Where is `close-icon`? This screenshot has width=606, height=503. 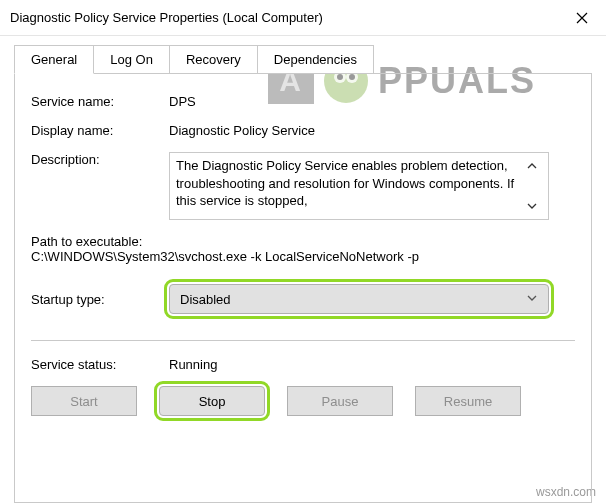 close-icon is located at coordinates (582, 18).